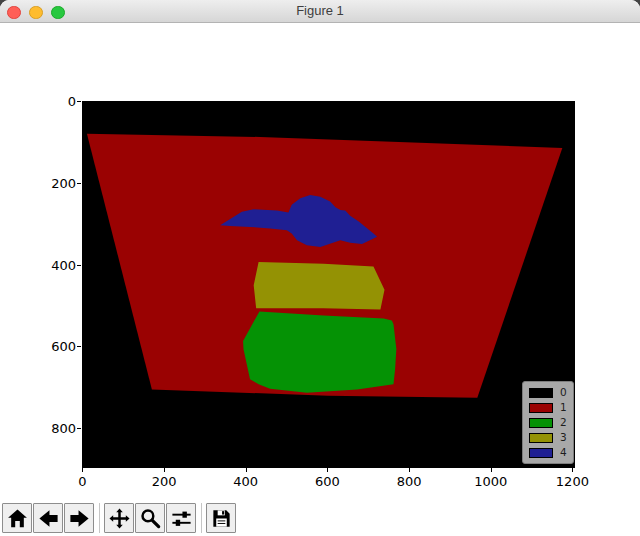  Describe the element at coordinates (48, 518) in the screenshot. I see `back-button` at that location.